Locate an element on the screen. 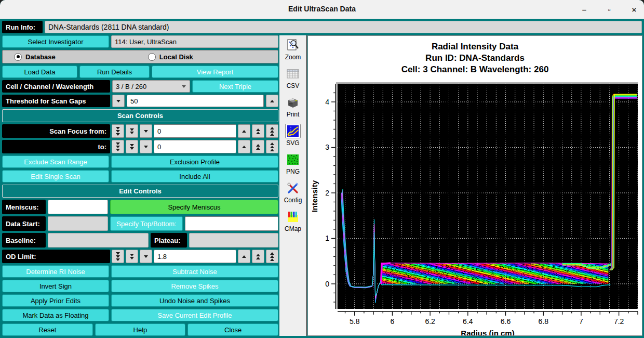 The width and height of the screenshot is (644, 338). undo-noise-spikes-button: Undo Noise and Spikes is located at coordinates (195, 301).